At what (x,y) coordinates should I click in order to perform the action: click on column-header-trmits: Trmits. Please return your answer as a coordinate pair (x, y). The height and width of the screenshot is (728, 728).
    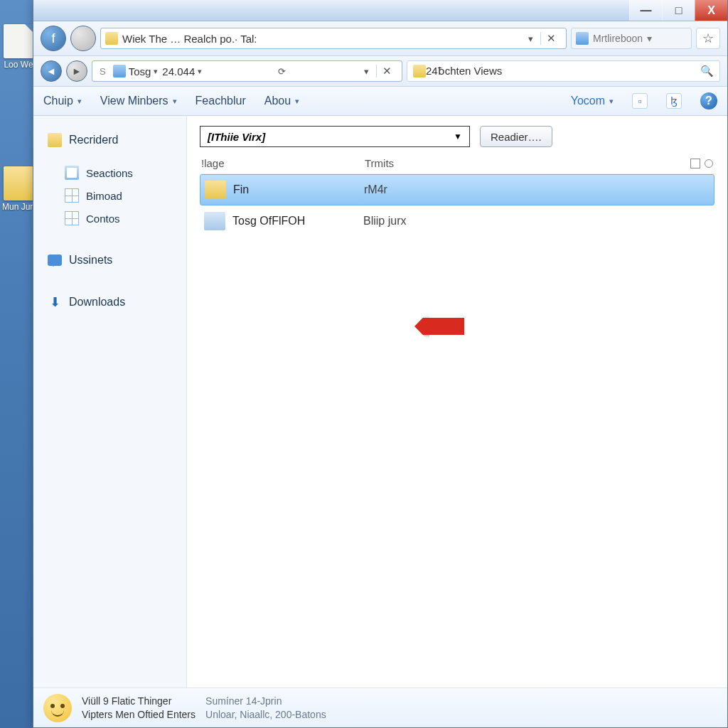
    Looking at the image, I should click on (528, 164).